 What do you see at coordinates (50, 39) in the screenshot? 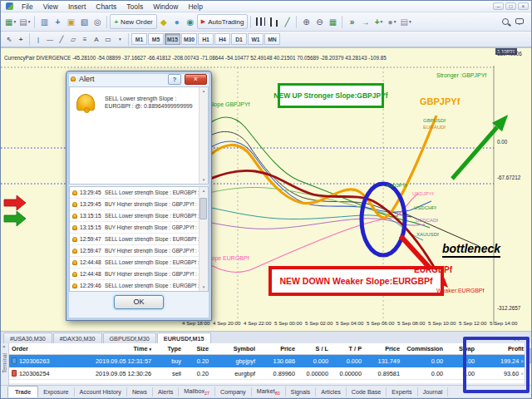
I see `hline-tool-button: —` at bounding box center [50, 39].